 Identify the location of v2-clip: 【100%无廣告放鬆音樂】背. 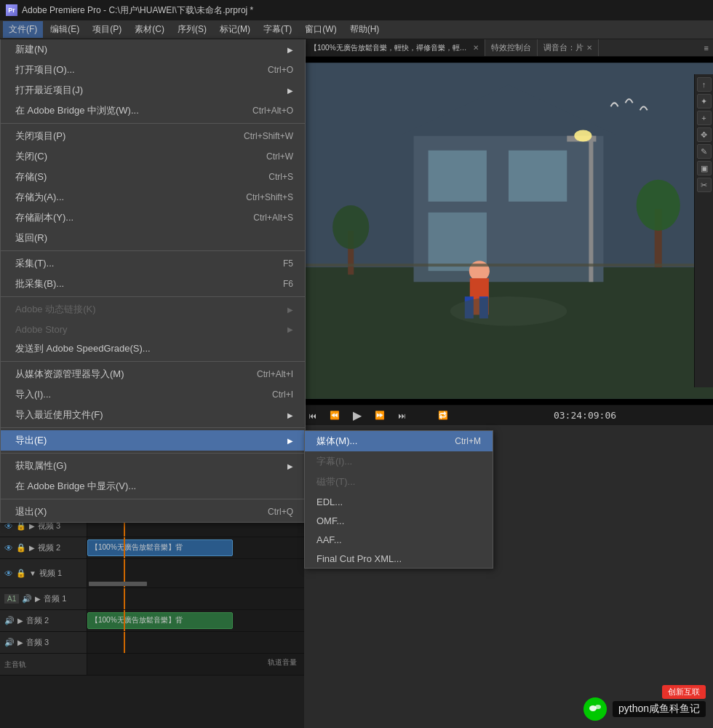
(160, 547).